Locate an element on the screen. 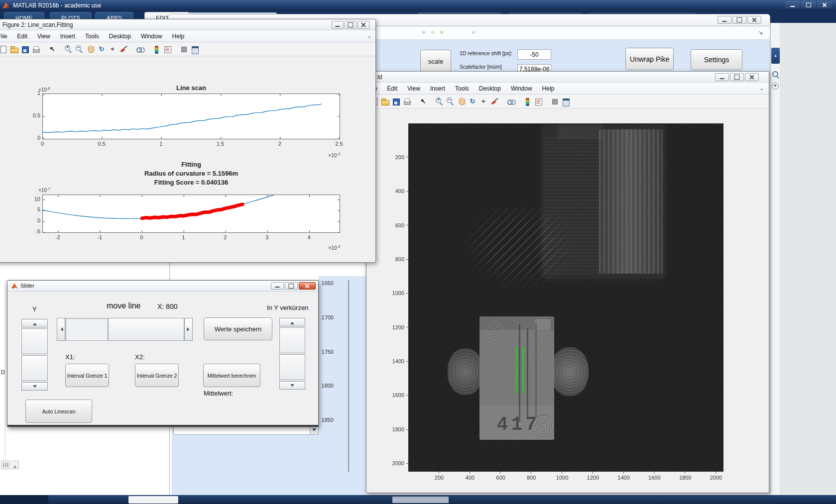 The height and width of the screenshot is (504, 836). calc-mean-button: Mittelwert berechnen is located at coordinates (232, 375).